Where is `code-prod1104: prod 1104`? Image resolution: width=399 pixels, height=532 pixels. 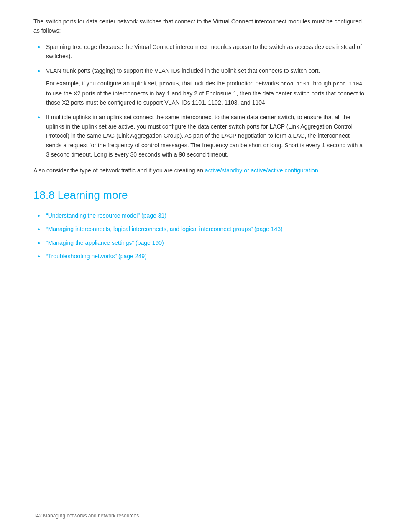
code-prod1104: prod 1104 is located at coordinates (348, 84).